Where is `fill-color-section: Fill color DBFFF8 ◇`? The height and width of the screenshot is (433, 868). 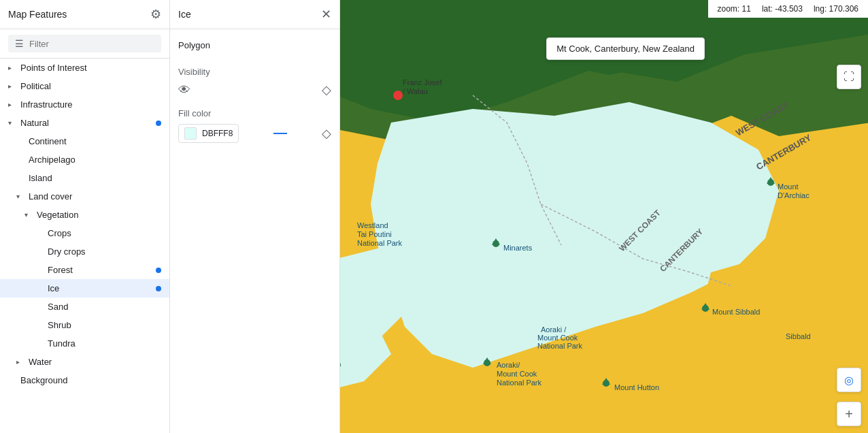 fill-color-section: Fill color DBFFF8 ◇ is located at coordinates (254, 125).